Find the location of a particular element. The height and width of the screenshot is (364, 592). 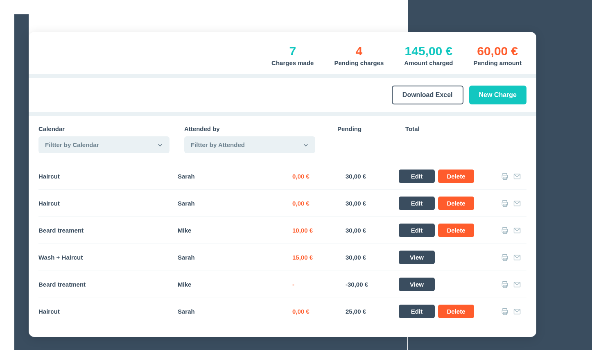

service-cell: Beard treament is located at coordinates (108, 230).